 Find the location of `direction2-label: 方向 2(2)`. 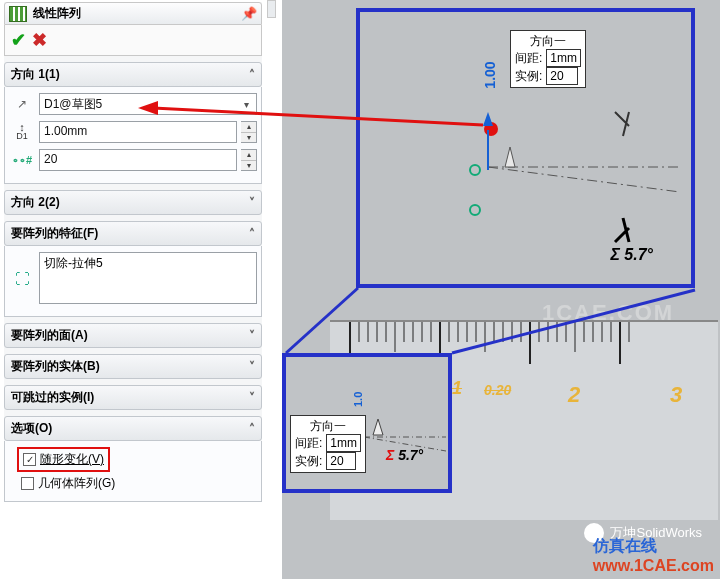

direction2-label: 方向 2(2) is located at coordinates (36, 202).